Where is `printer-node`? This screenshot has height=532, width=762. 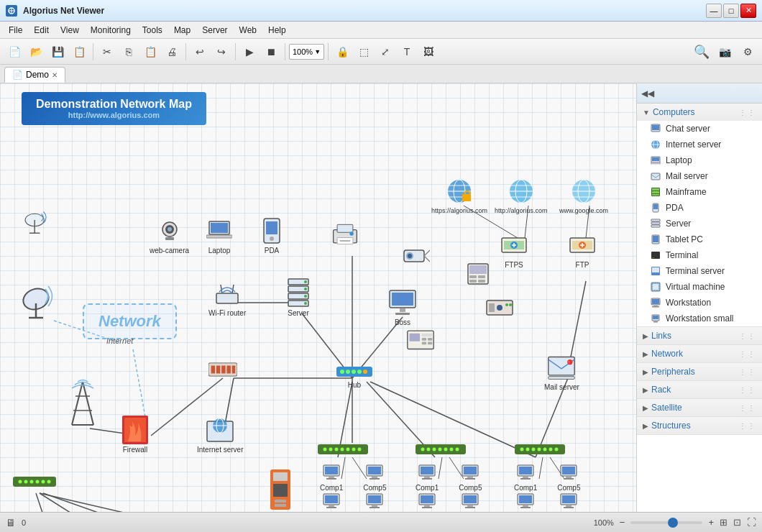 printer-node is located at coordinates (345, 234).